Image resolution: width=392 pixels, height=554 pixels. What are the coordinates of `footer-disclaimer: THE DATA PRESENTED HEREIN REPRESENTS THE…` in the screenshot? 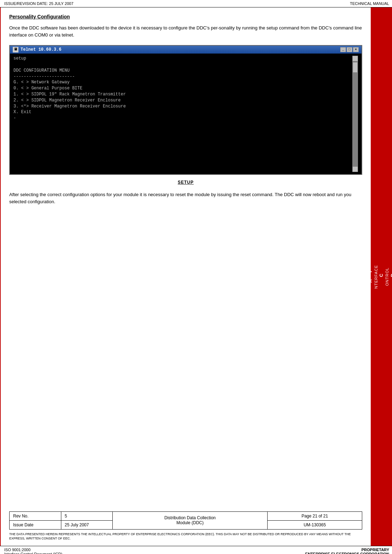 It's located at (186, 537).